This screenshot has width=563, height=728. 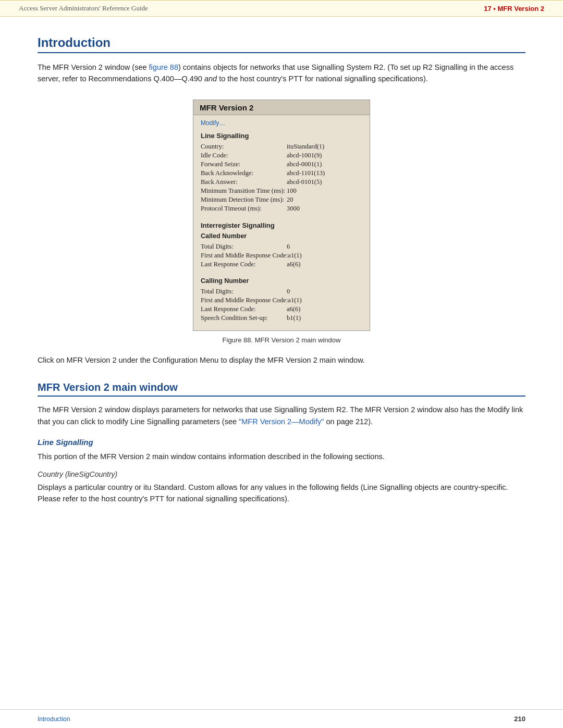 What do you see at coordinates (282, 719) in the screenshot?
I see `page-footer: Introduction 210` at bounding box center [282, 719].